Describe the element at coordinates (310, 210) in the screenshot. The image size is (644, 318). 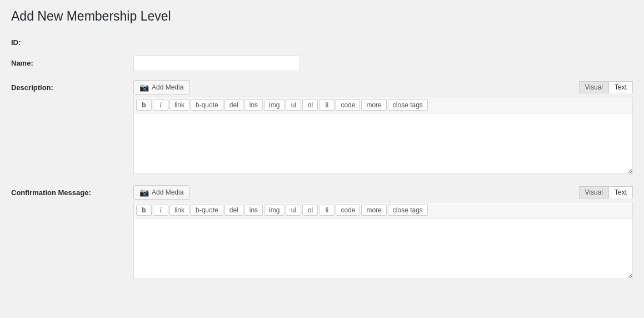
I see `conf-toolbar-ol-btn: ol` at that location.